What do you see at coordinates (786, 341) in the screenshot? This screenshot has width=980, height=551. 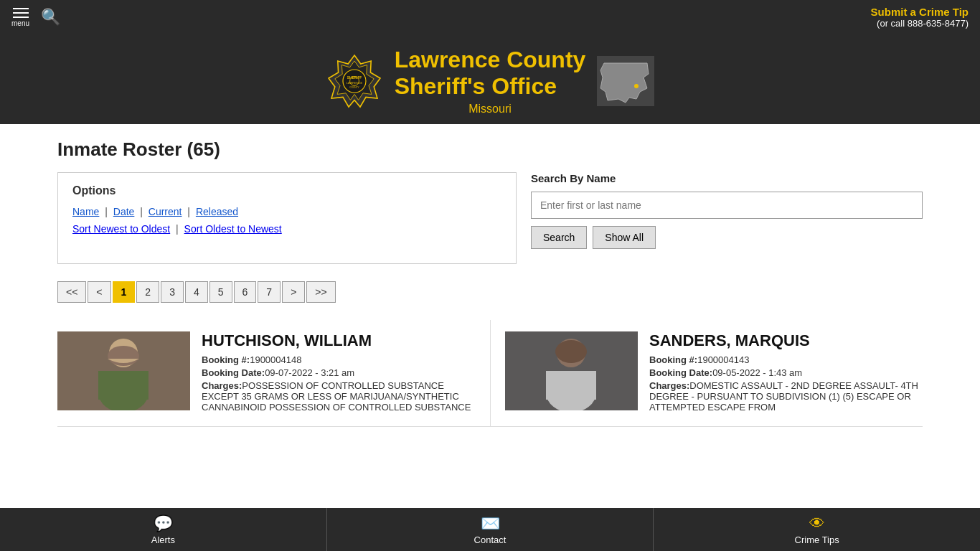 I see `inmate-name: SANDERS, MARQUIS` at bounding box center [786, 341].